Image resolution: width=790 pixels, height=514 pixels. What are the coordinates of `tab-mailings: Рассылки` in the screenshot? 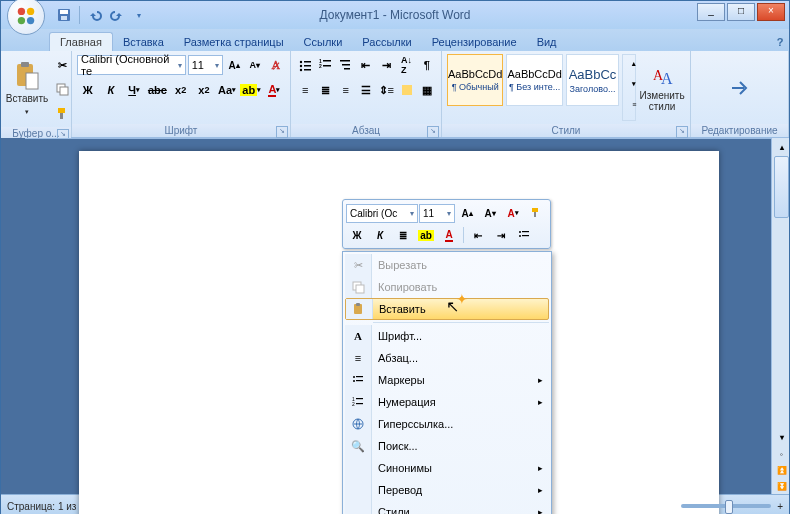 It's located at (386, 42).